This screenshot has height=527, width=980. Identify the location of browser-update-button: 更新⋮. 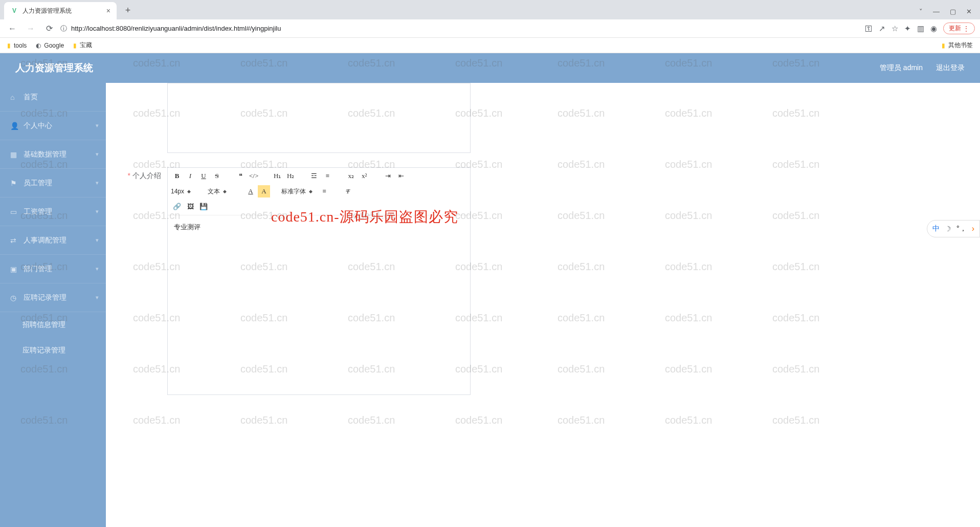
(959, 29).